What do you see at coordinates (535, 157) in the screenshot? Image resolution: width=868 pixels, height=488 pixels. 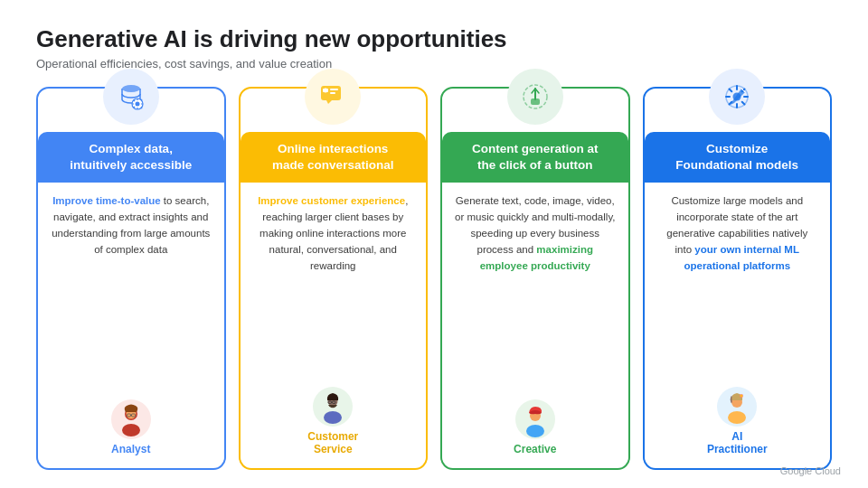 I see `card-header-content: Content generation atthe click of a butt…` at bounding box center [535, 157].